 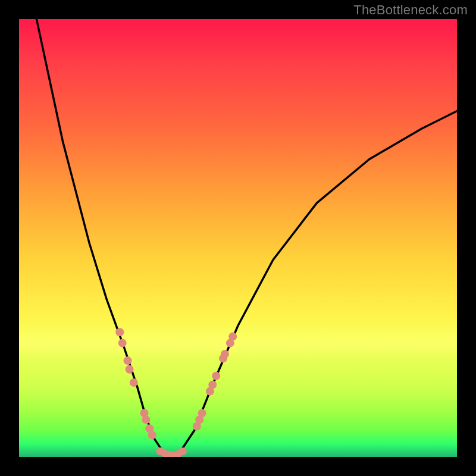 What do you see at coordinates (176, 393) in the screenshot?
I see `curve-markers` at bounding box center [176, 393].